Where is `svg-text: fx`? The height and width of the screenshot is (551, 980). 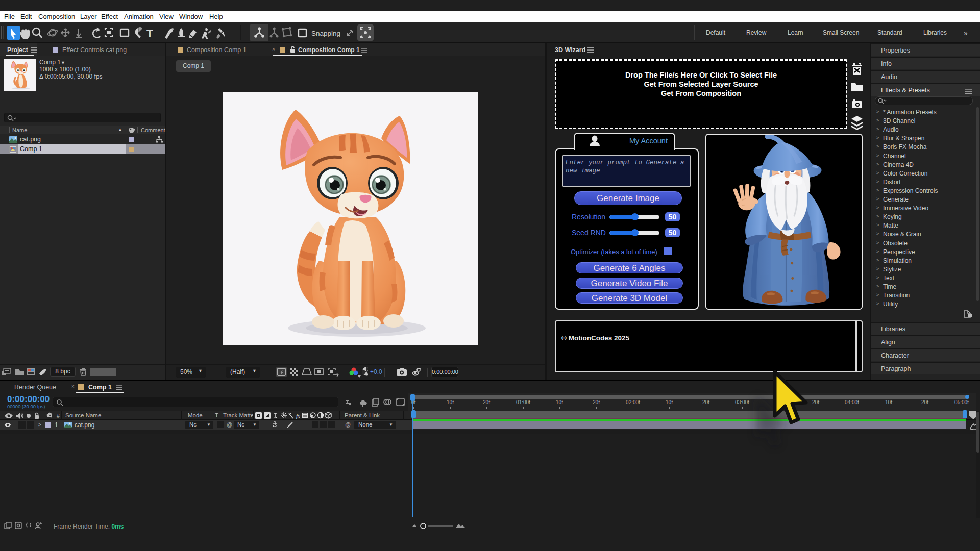
svg-text: fx is located at coordinates (298, 416).